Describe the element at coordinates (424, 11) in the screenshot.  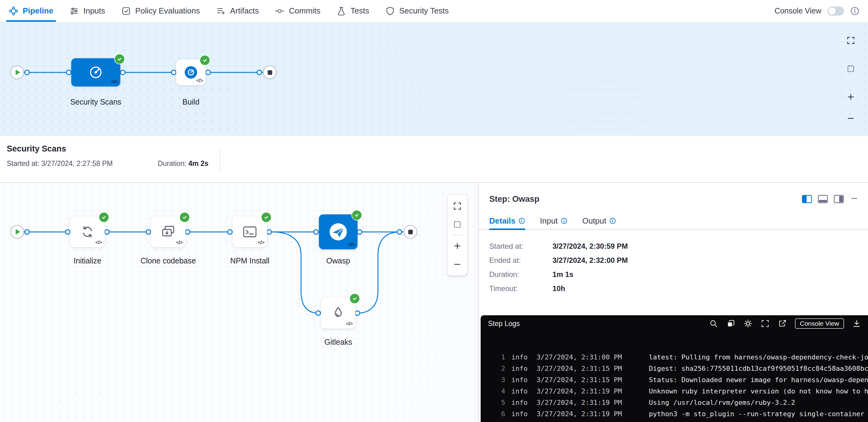
I see `tab-label: Security Tests` at that location.